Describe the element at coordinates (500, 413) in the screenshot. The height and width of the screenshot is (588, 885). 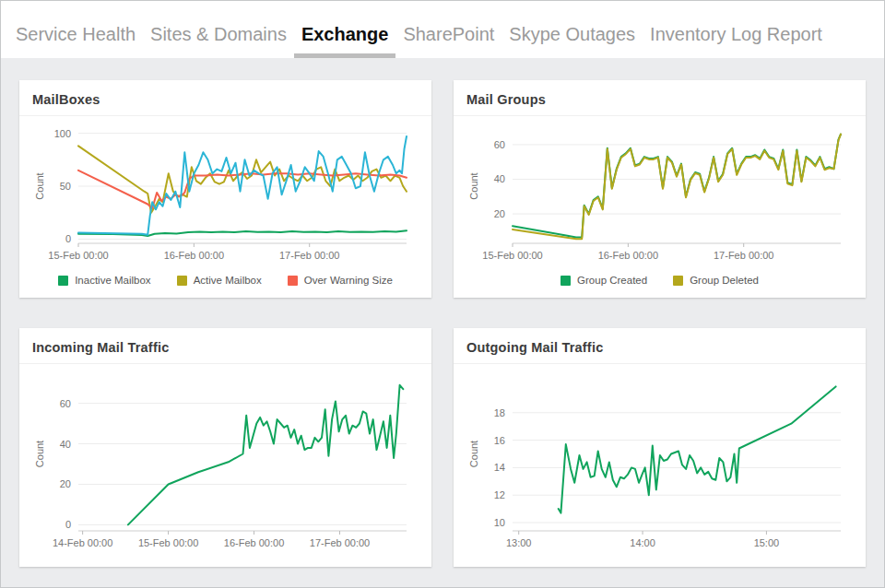
I see `svg-text: 18` at that location.